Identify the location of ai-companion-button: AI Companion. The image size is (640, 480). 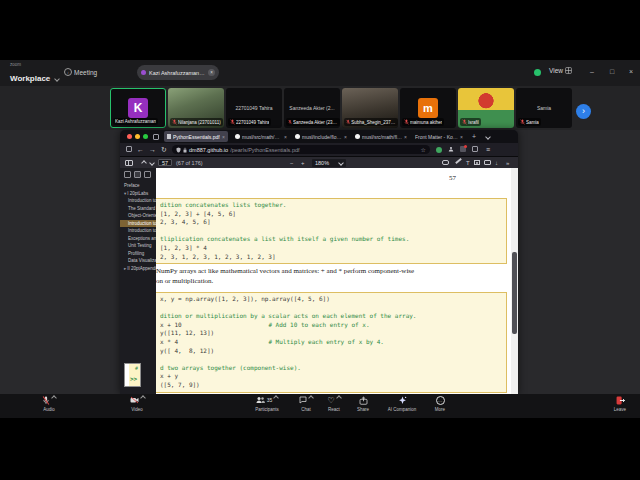
(402, 404).